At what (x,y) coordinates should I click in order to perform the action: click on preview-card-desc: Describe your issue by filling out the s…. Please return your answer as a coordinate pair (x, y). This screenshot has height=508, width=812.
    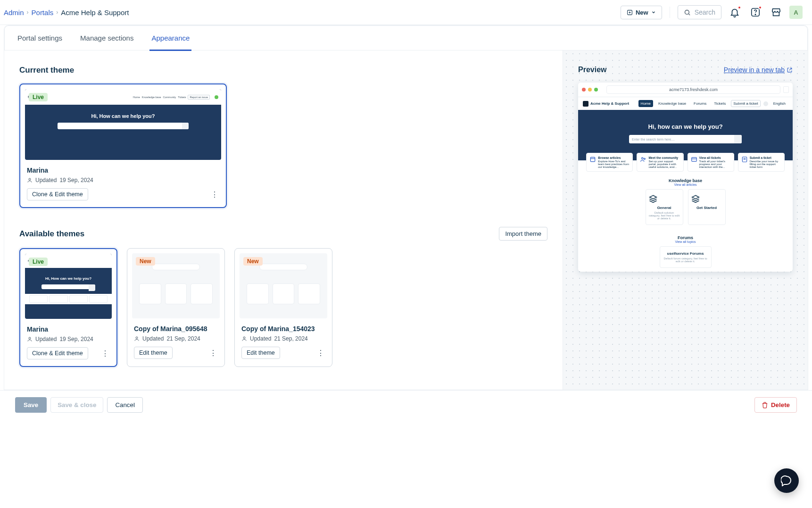
    Looking at the image, I should click on (766, 164).